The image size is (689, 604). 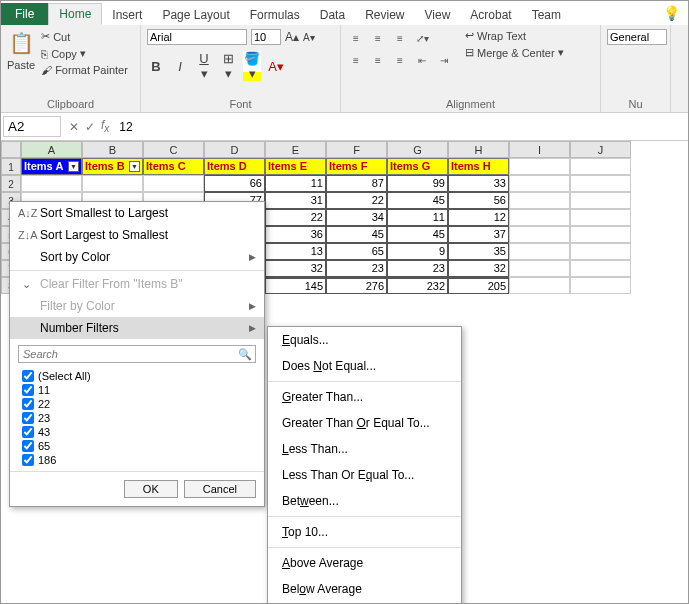 What do you see at coordinates (196, 15) in the screenshot?
I see `tab-page-layout: Page Layout` at bounding box center [196, 15].